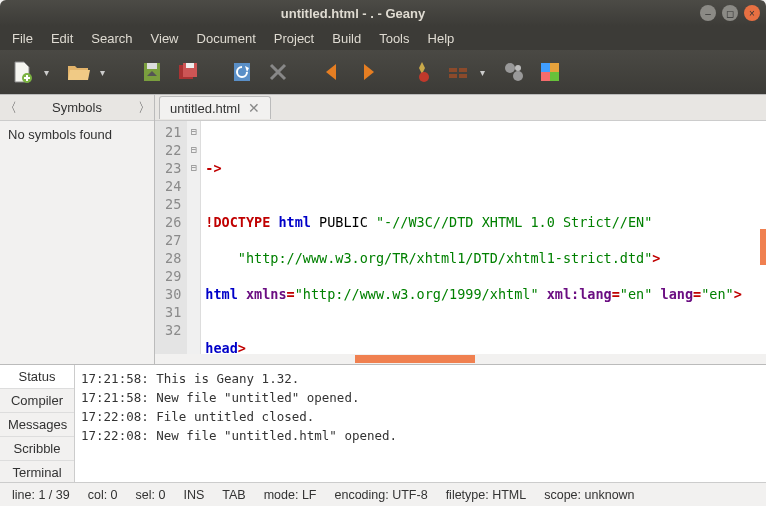 This screenshot has height=506, width=766. I want to click on msg-tab-status: Status, so click(37, 377).